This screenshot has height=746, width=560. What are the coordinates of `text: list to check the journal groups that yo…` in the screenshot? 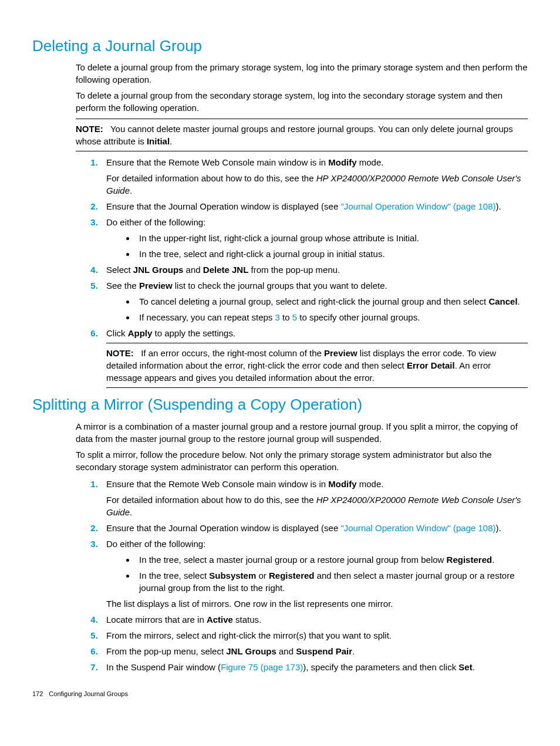 It's located at (280, 285).